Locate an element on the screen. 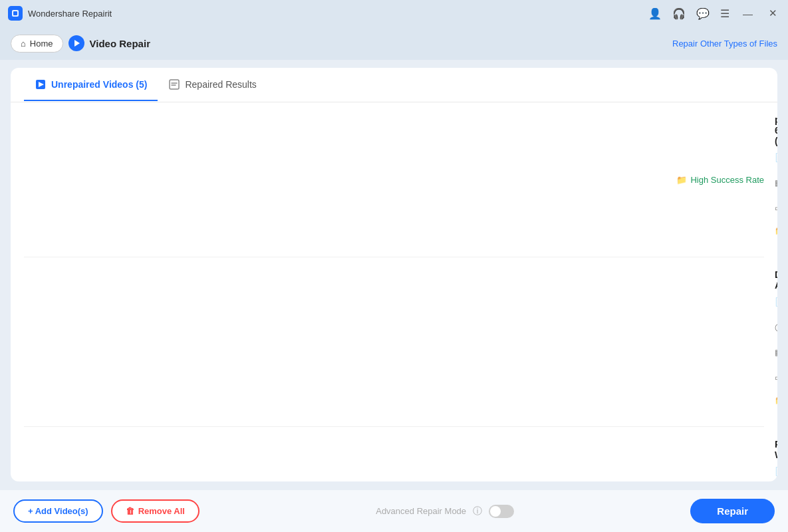 This screenshot has height=532, width=788. video-meta-3: 📄 86.25 MB ◯ 00:00:56 ▦ Missing ▭ is located at coordinates (776, 474).